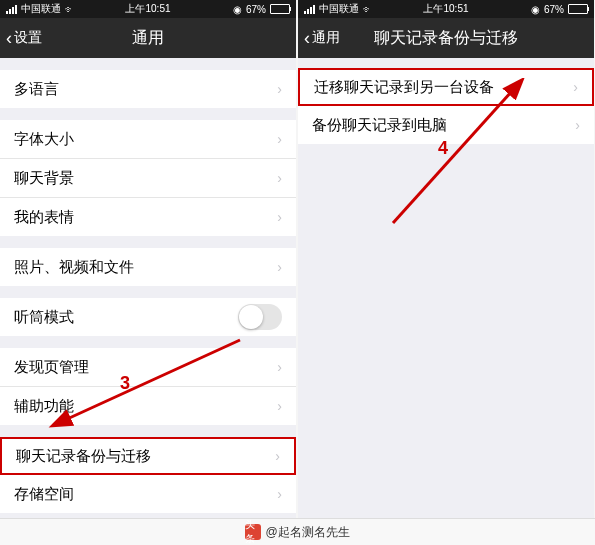 The image size is (595, 545). Describe the element at coordinates (36, 90) in the screenshot. I see `item-label: 多语言` at that location.